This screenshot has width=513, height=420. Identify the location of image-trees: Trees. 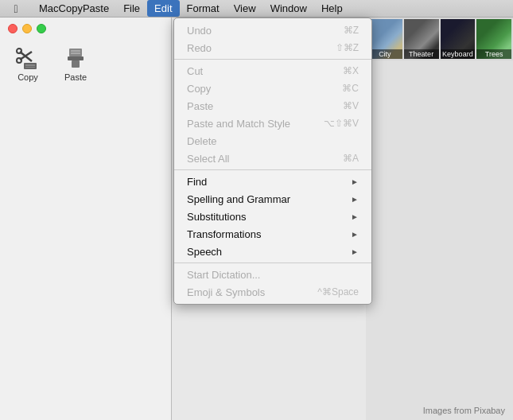
(494, 39).